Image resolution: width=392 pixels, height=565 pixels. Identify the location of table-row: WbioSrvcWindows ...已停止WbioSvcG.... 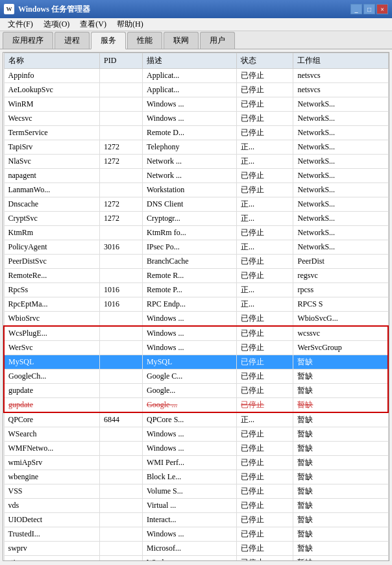
(196, 320).